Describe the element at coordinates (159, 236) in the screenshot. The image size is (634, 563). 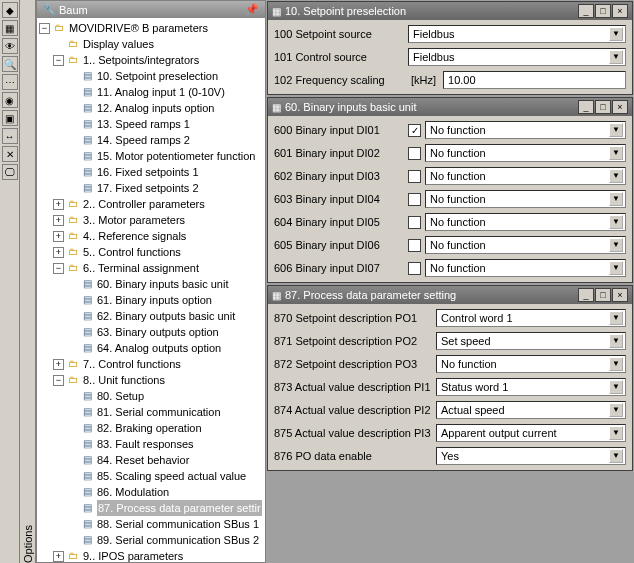
I see `tree-item: +🗀4.. Reference signals` at that location.